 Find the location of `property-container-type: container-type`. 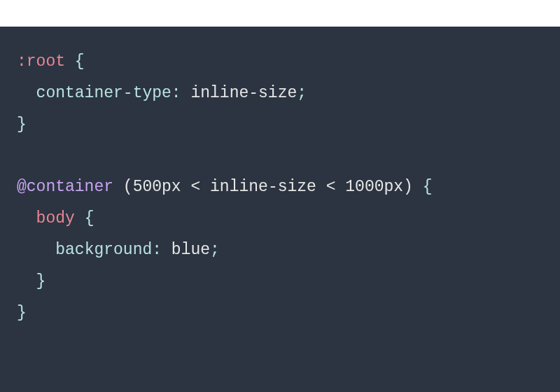

property-container-type: container-type is located at coordinates (104, 93).